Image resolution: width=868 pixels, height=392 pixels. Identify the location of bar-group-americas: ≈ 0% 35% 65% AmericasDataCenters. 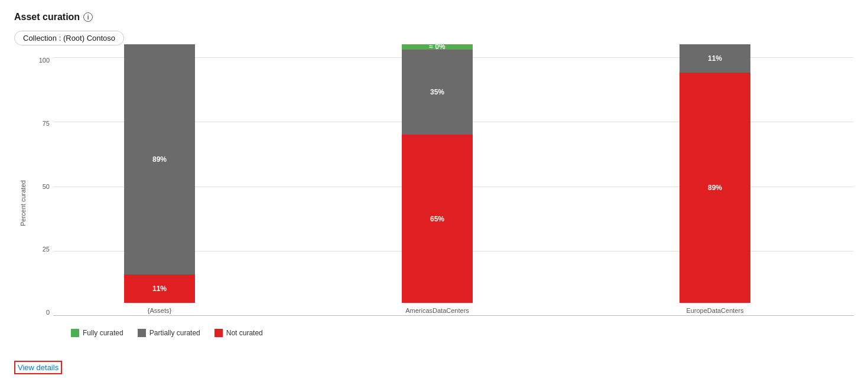
(437, 180).